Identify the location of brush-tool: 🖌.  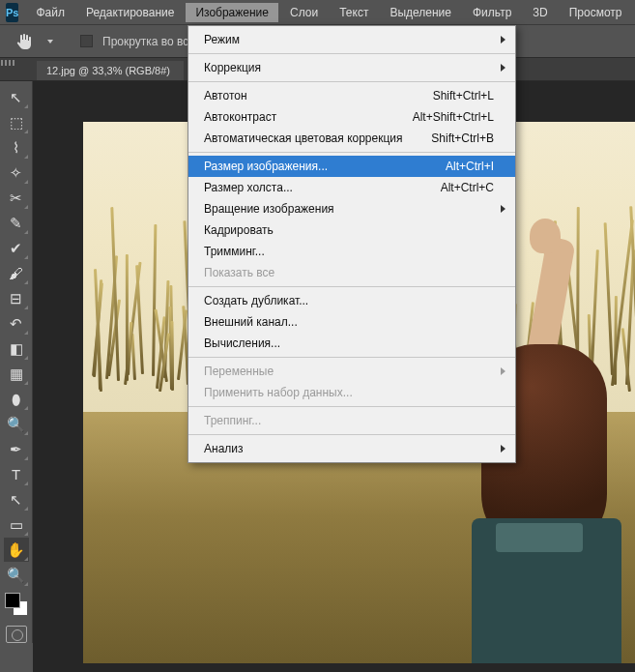
(16, 273).